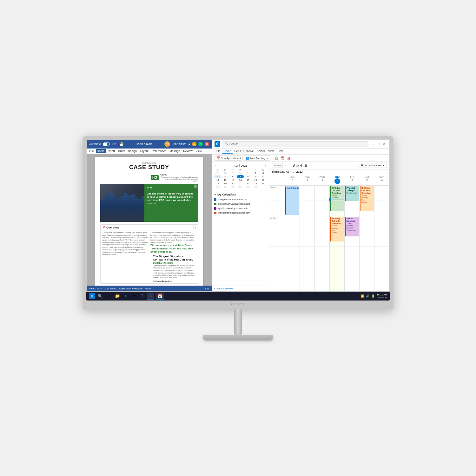 Image resolution: width=476 pixels, height=476 pixels. What do you see at coordinates (277, 158) in the screenshot?
I see `view-day-btn: 📋` at bounding box center [277, 158].